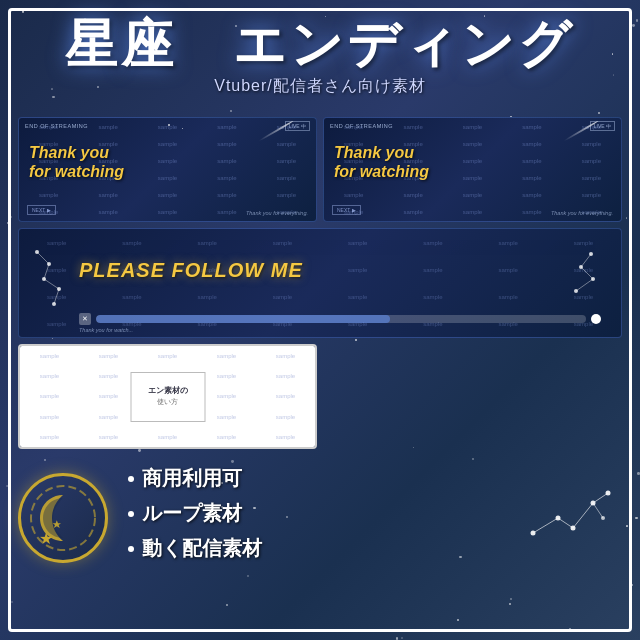  I want to click on white-card-title: エン素材の, so click(168, 391).